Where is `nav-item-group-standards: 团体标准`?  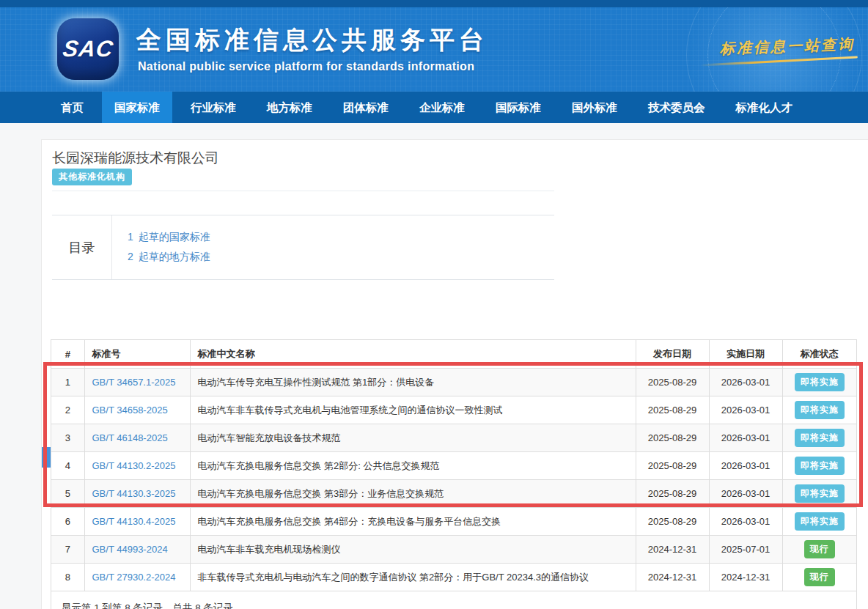 nav-item-group-standards: 团体标准 is located at coordinates (366, 107).